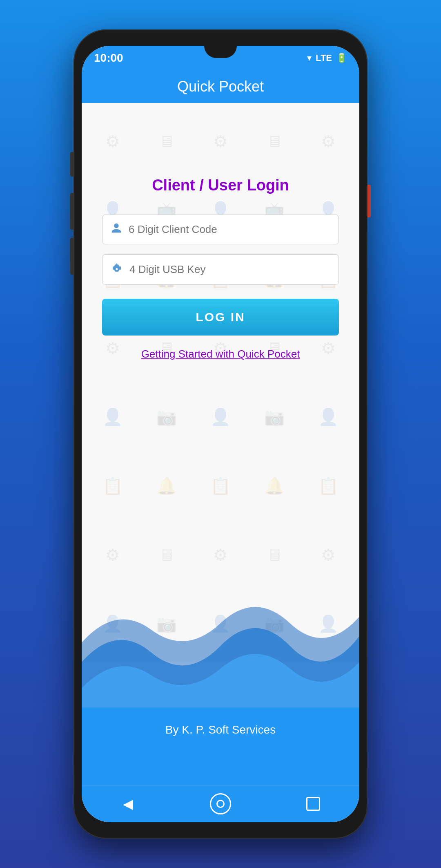 Image resolution: width=441 pixels, height=868 pixels. I want to click on back-button: ◀, so click(128, 804).